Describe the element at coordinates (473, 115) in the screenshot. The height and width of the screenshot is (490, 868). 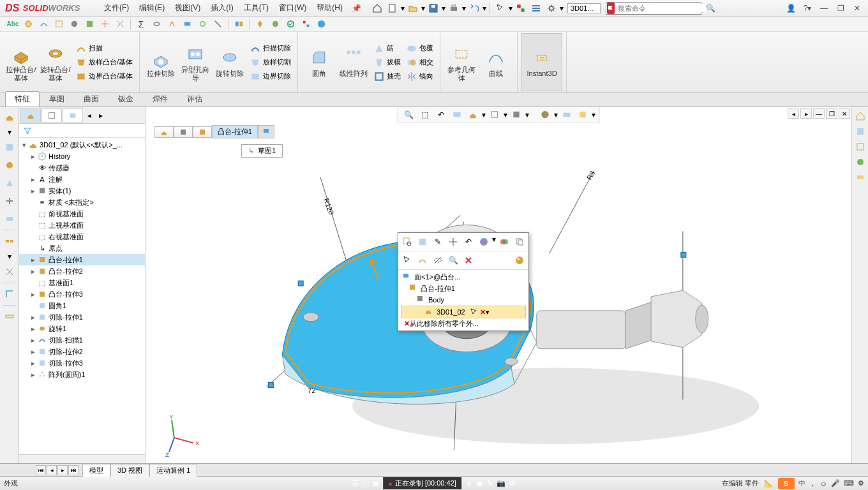
I see `vp-view-orient-icon` at that location.